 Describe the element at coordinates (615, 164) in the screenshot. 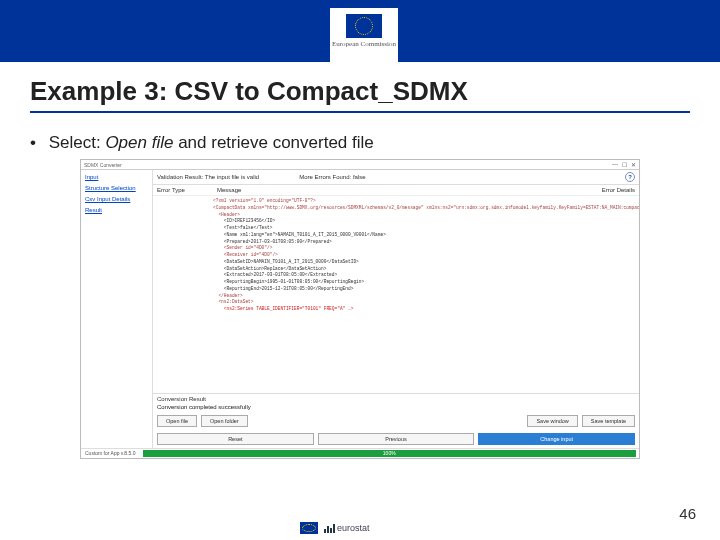

I see `minimize-icon: —` at that location.